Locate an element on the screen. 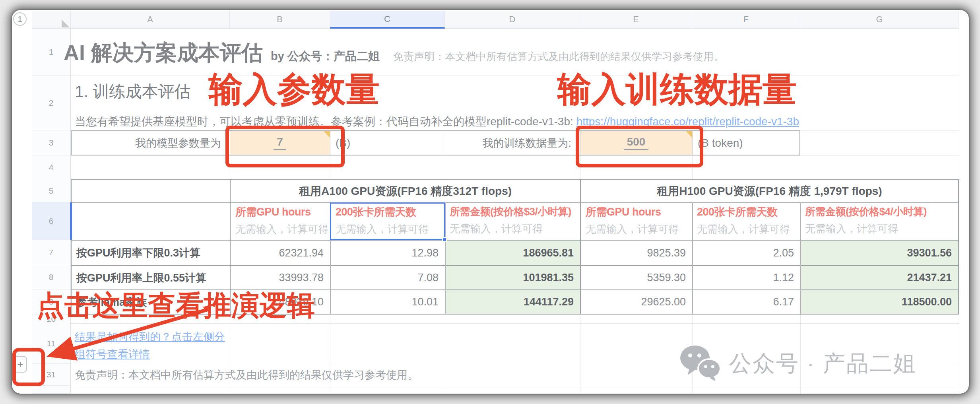 The height and width of the screenshot is (404, 980). row-label: 按GPU利用率下限0.3计算 is located at coordinates (153, 253).